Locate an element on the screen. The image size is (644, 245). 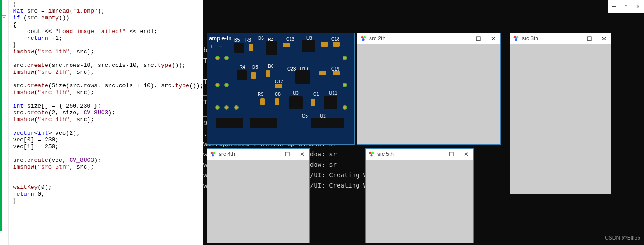
pcb-label: B6 is located at coordinates (271, 66).